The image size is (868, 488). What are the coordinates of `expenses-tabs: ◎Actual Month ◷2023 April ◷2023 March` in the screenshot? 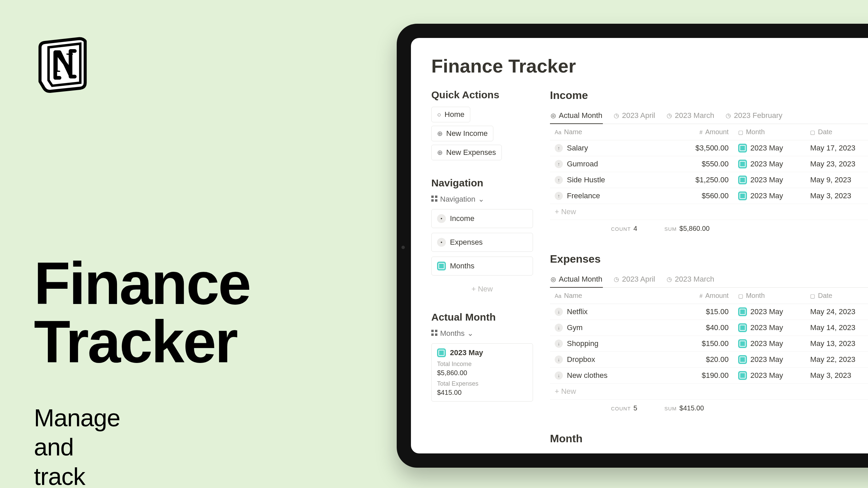 It's located at (709, 280).